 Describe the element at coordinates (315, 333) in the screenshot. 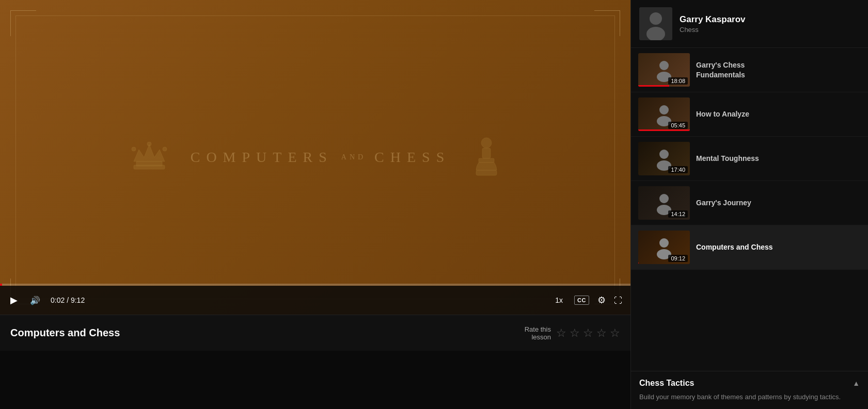

I see `video-info-bar: Computers and Chess Rate this lesson ☆ ☆…` at that location.